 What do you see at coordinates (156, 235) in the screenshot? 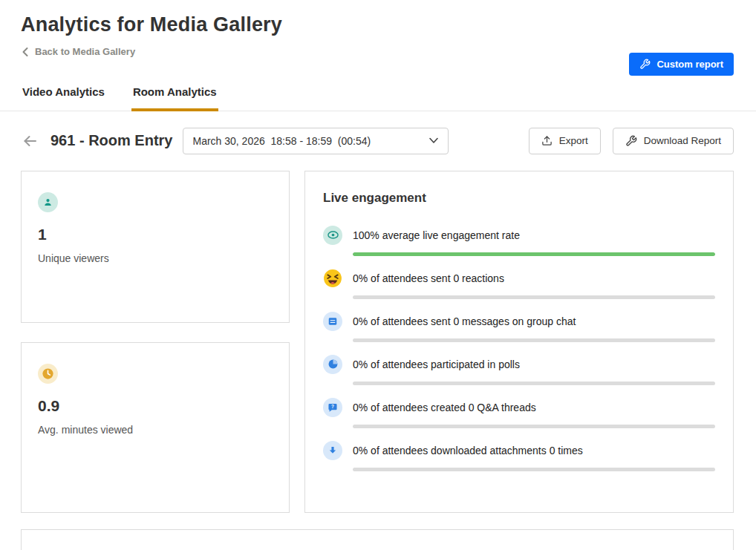
I see `unique-viewers-value: 1` at bounding box center [156, 235].